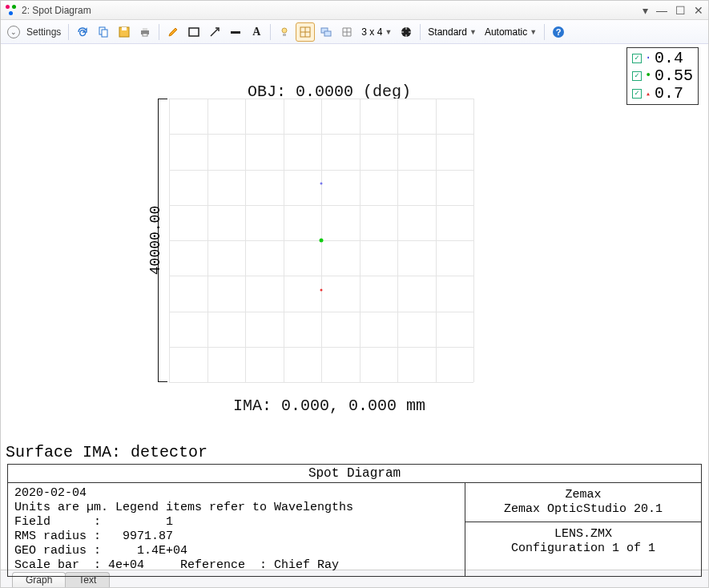  What do you see at coordinates (354, 10) in the screenshot?
I see `window-titlebar: 2: Spot Diagram ▾ ― ☐ ✕` at bounding box center [354, 10].